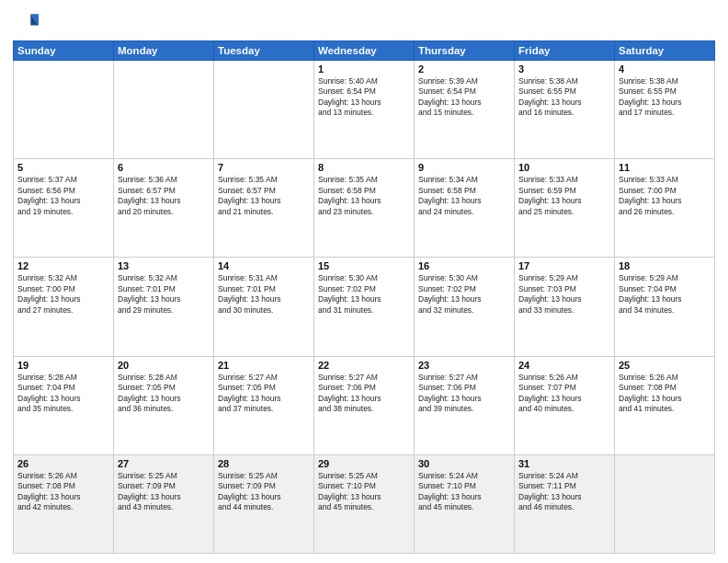 The height and width of the screenshot is (563, 728). What do you see at coordinates (164, 196) in the screenshot?
I see `day-info: Sunrise: 5:36 AM Sunset: 6:57 PM Dayligh…` at bounding box center [164, 196].